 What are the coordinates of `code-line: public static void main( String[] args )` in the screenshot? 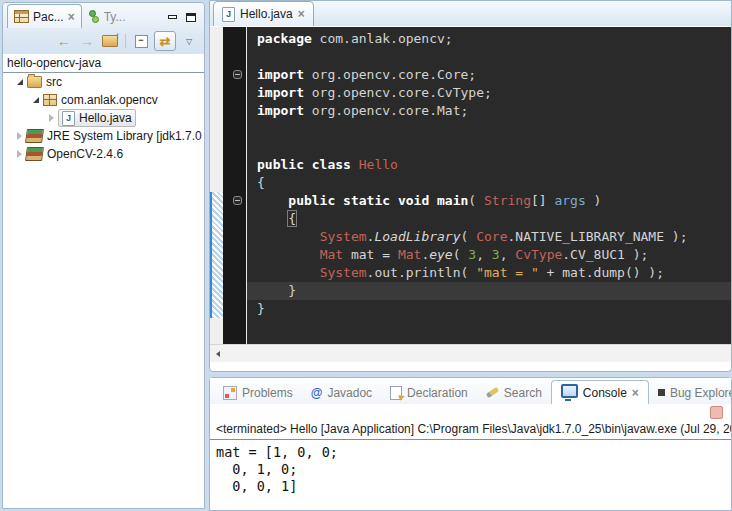 It's located at (494, 201).